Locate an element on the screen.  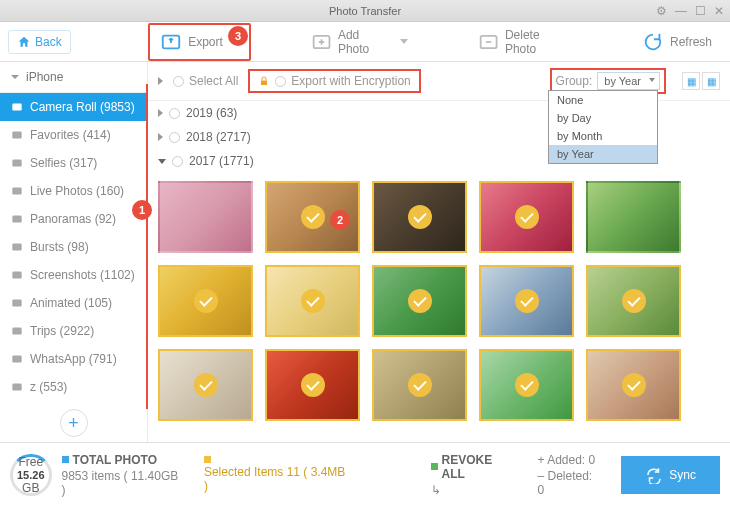
delete-photo-button: Delete Photo is located at coordinates (525, 42).